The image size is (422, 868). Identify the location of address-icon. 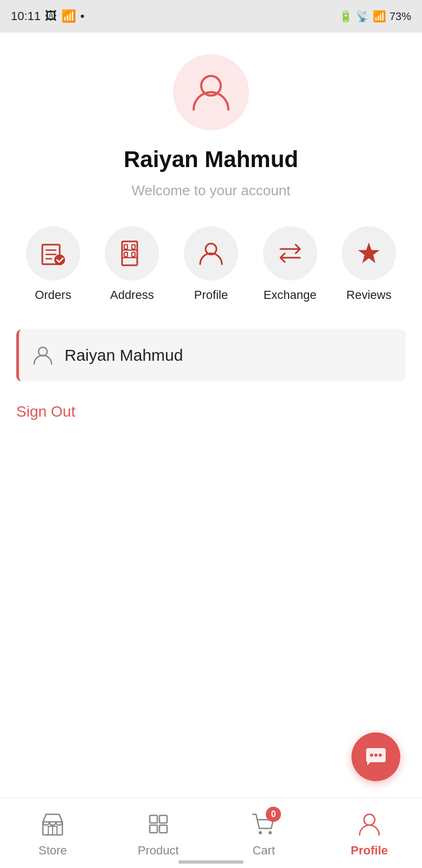
(132, 253).